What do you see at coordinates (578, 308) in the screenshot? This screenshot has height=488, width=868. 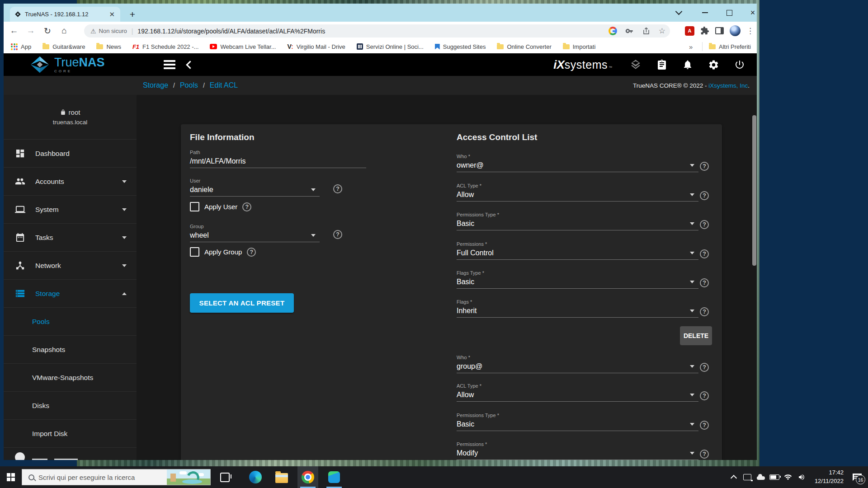 I see `acl1-flags-select: Flags * Inherit` at bounding box center [578, 308].